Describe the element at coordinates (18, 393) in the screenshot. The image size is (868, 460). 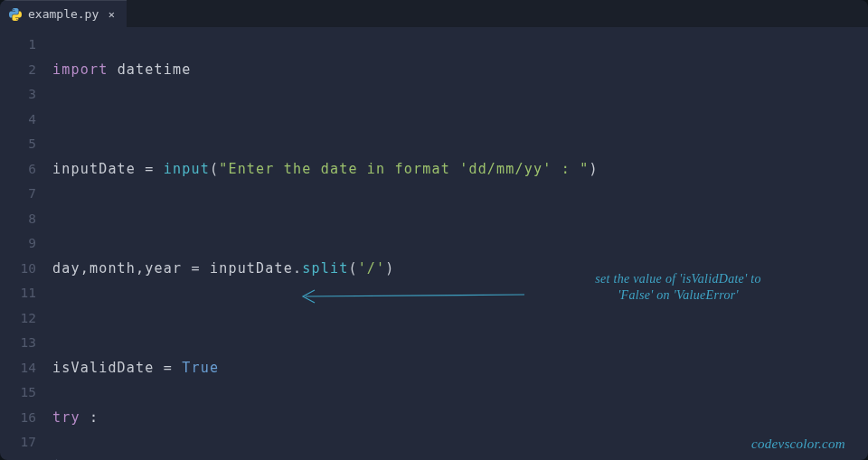
I see `line-number: 15` at that location.